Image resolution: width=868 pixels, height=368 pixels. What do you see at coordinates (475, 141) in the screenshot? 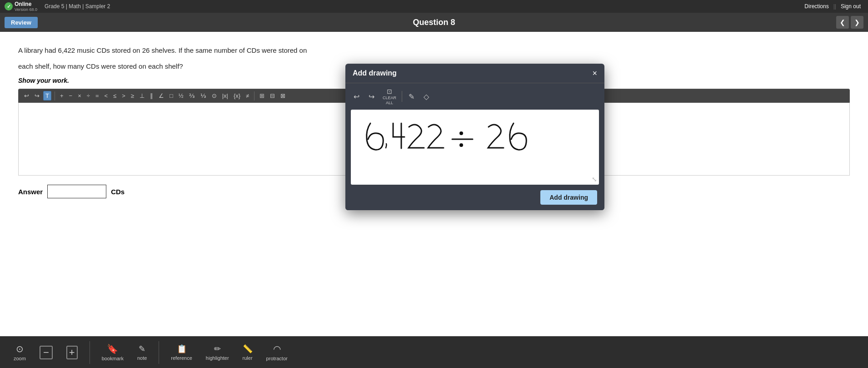
I see `handwriting-svg` at bounding box center [475, 141].